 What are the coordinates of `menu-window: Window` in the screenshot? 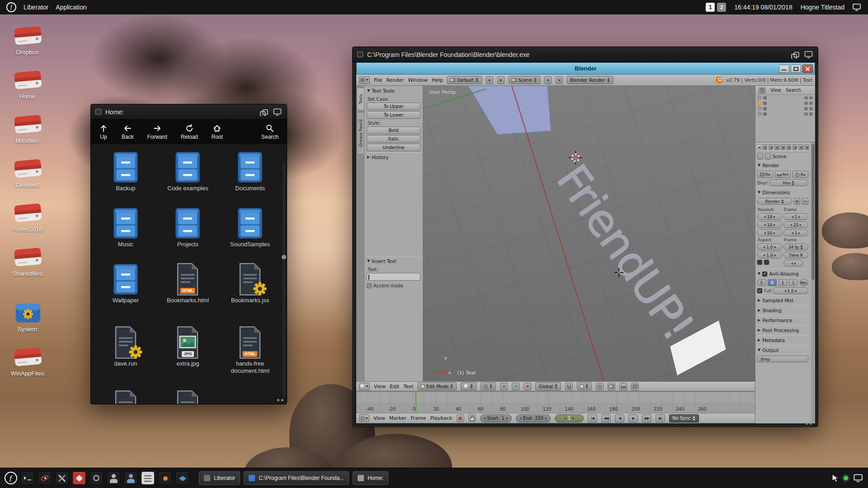 It's located at (418, 80).